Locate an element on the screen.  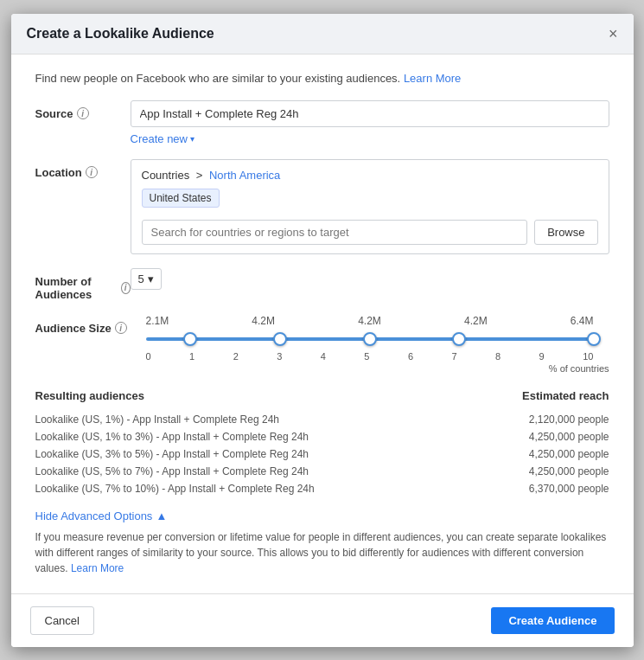
location-info-icon: i is located at coordinates (92, 172).